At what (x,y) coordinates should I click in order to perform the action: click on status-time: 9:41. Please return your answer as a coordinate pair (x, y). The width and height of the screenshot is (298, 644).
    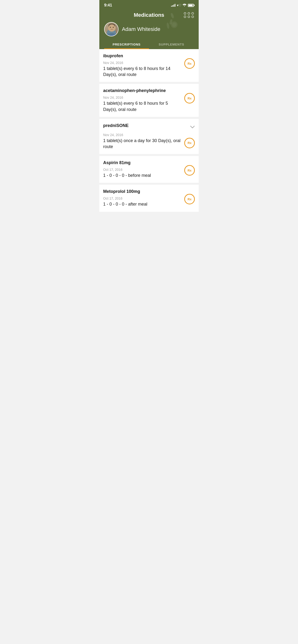
    Looking at the image, I should click on (108, 6).